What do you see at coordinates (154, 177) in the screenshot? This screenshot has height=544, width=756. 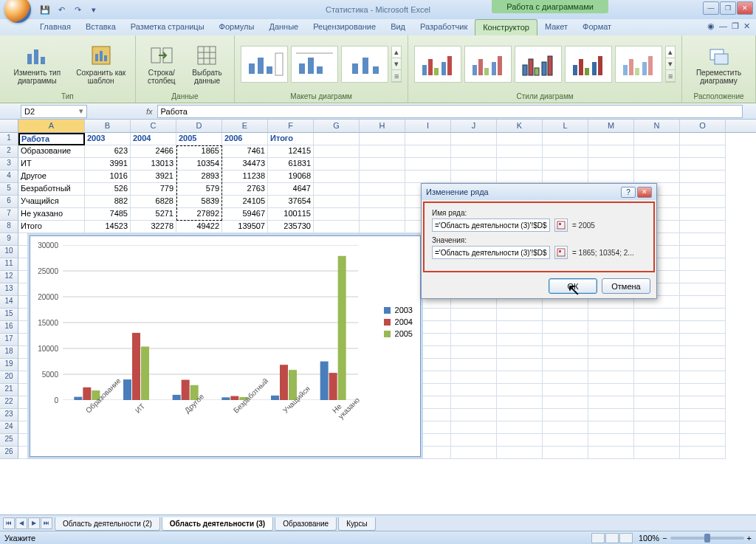 I see `cell: 3921` at bounding box center [154, 177].